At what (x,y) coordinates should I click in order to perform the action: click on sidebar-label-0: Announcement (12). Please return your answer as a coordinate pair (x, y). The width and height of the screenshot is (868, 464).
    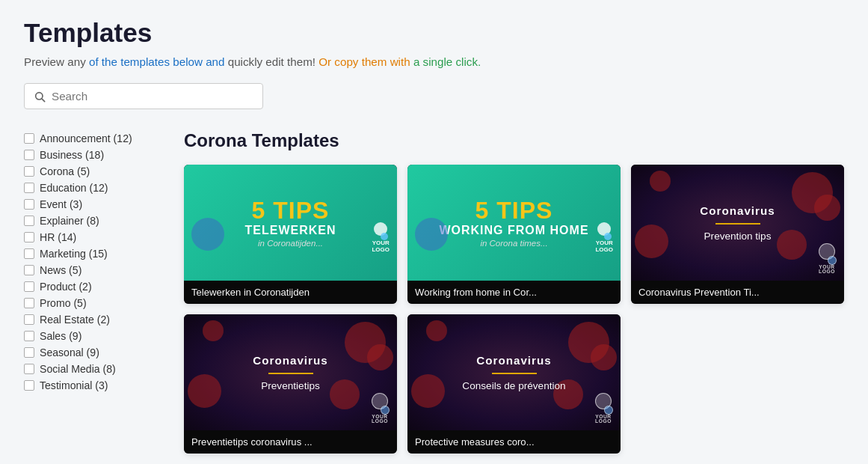
    Looking at the image, I should click on (86, 138).